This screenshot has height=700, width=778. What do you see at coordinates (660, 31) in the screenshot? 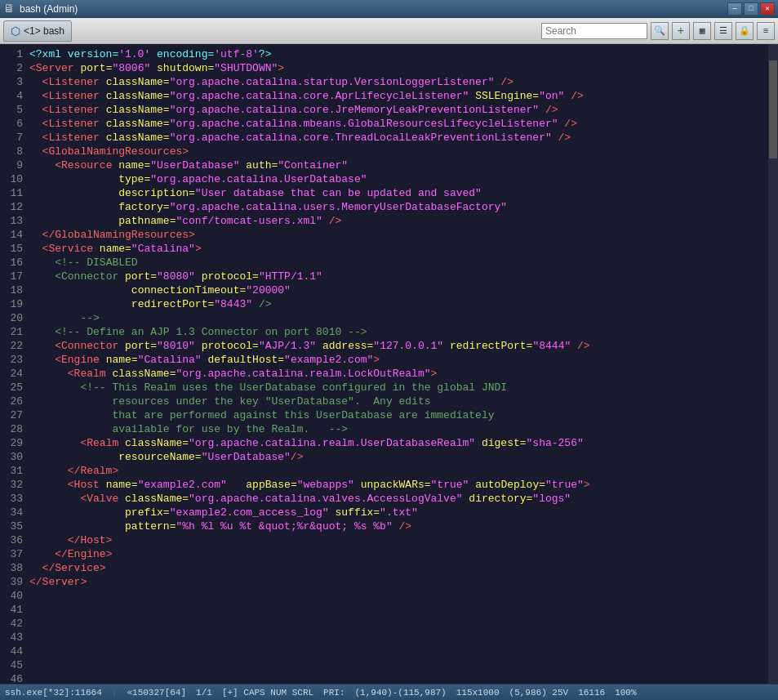
I see `search-button: 🔍` at bounding box center [660, 31].